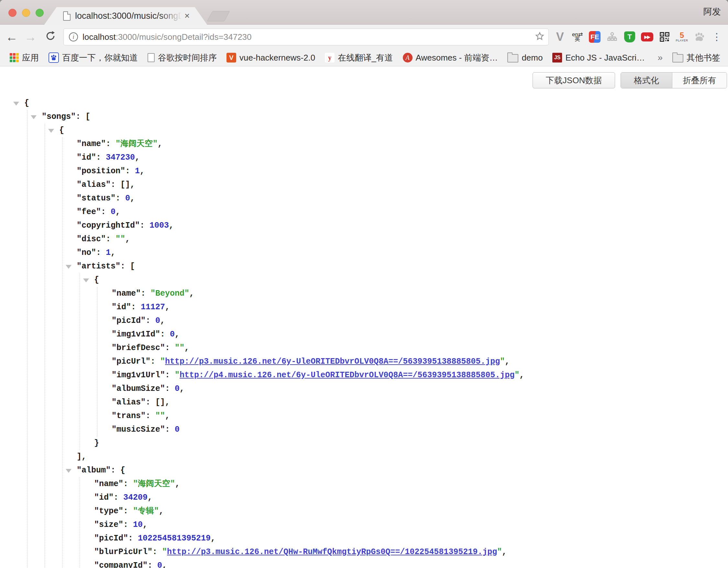 The image size is (728, 568). I want to click on json-key: "picUrl", so click(131, 362).